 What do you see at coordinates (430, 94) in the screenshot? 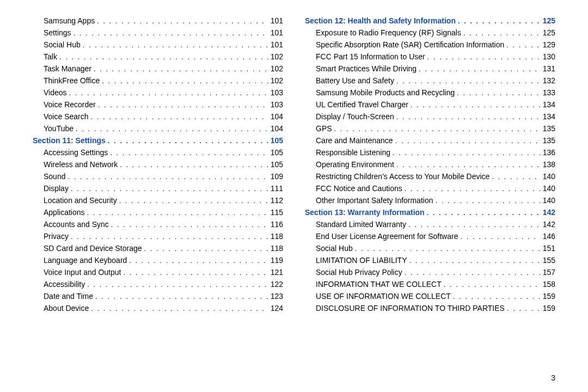
I see `toc-entry-row: Samsung Mobile Products and Recycling133` at bounding box center [430, 94].